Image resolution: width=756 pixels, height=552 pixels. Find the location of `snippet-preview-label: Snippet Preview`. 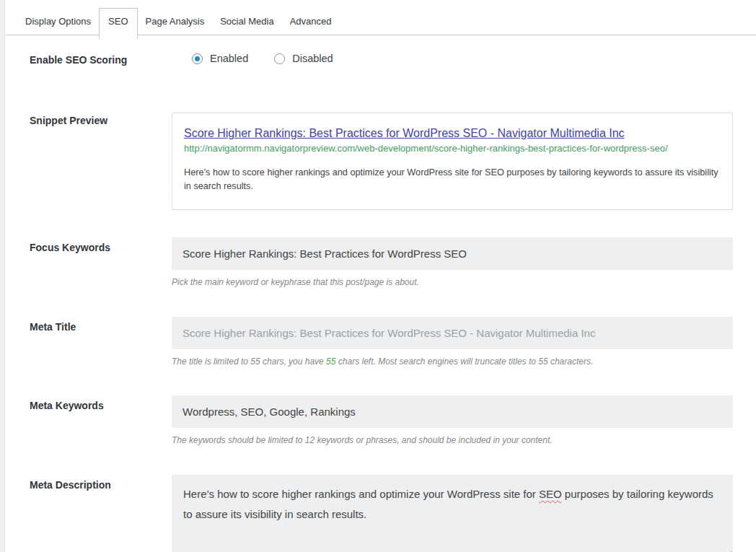

snippet-preview-label: Snippet Preview is located at coordinates (101, 120).